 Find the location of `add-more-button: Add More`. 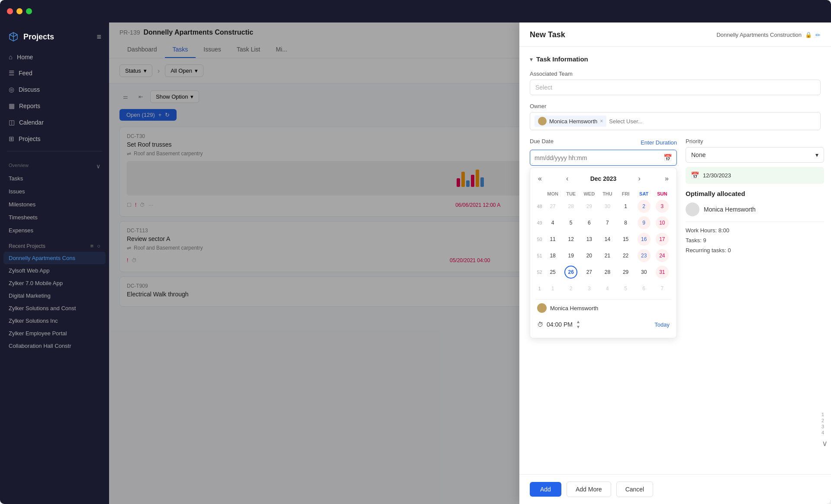

add-more-button: Add More is located at coordinates (589, 489).